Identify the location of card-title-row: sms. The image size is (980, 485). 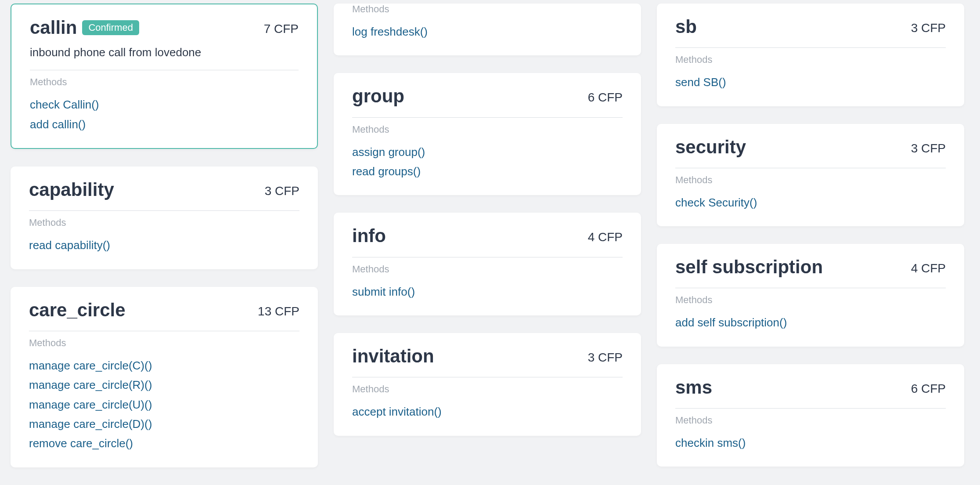
(694, 387).